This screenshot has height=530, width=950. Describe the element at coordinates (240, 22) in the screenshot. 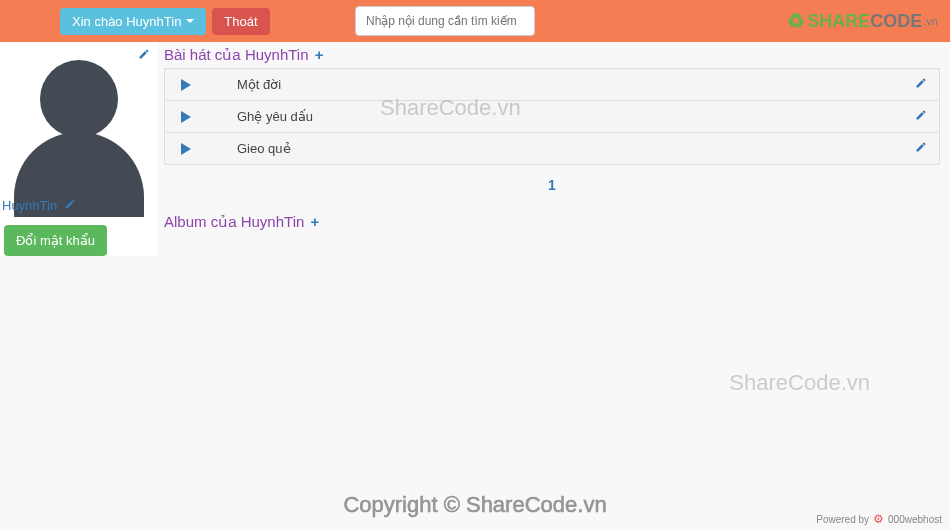

I see `logout-button: Thoát` at that location.